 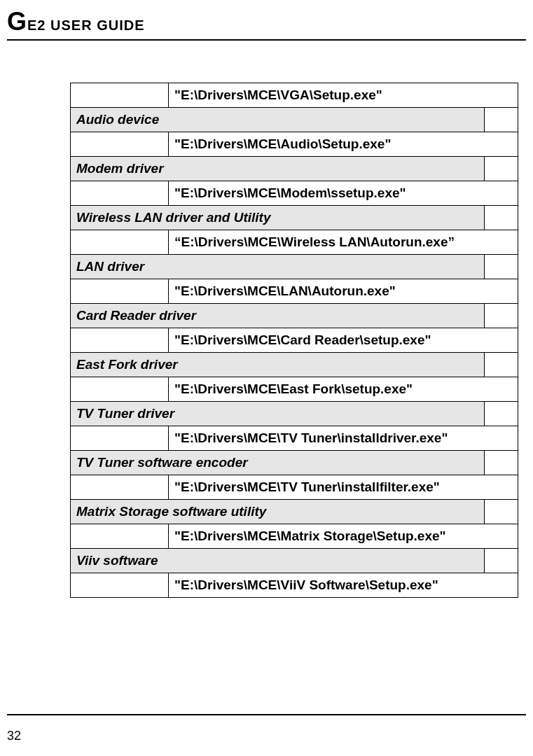 What do you see at coordinates (277, 120) in the screenshot?
I see `label-cell: Audio device` at bounding box center [277, 120].